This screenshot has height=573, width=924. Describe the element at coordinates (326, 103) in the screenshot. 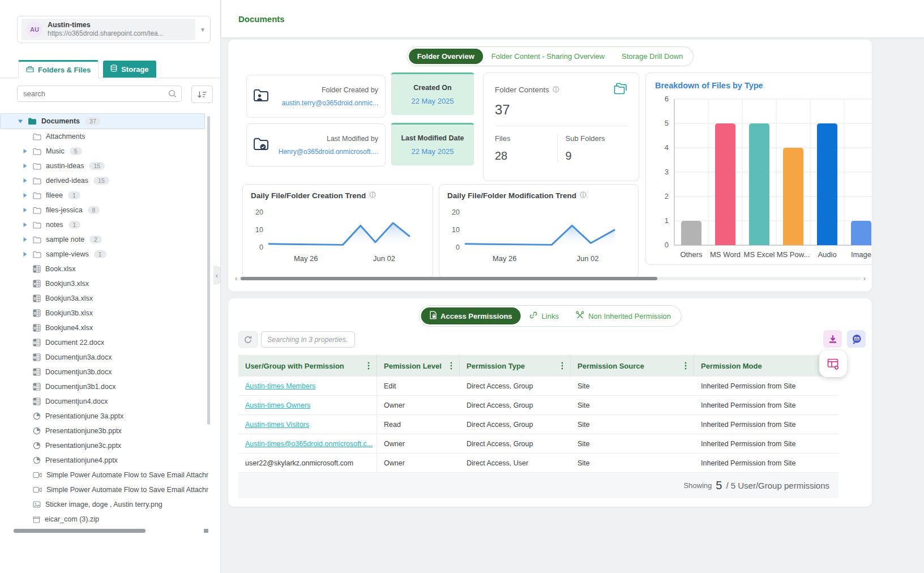

I see `created-by-link: austin.terry@o365droid.onmic...` at that location.